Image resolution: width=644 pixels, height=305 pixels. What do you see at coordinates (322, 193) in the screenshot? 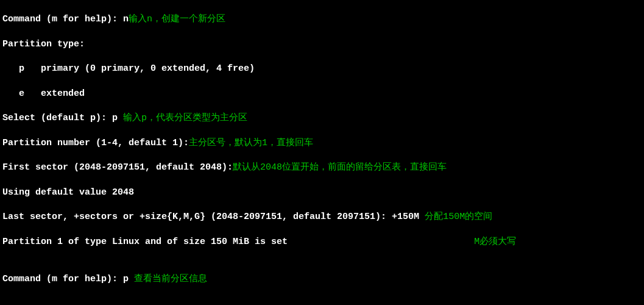
I see `default-value-line: Using default value 2048` at bounding box center [322, 193].